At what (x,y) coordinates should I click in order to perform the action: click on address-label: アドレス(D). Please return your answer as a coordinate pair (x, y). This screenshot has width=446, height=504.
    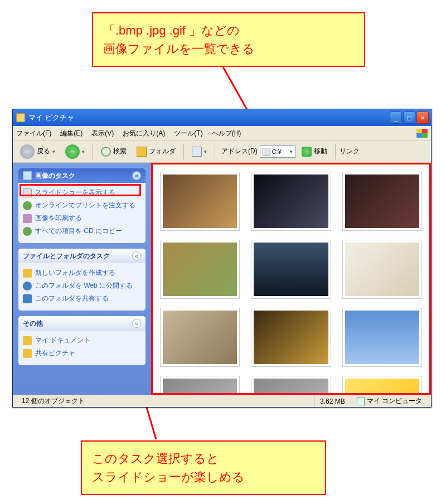
    Looking at the image, I should click on (240, 152).